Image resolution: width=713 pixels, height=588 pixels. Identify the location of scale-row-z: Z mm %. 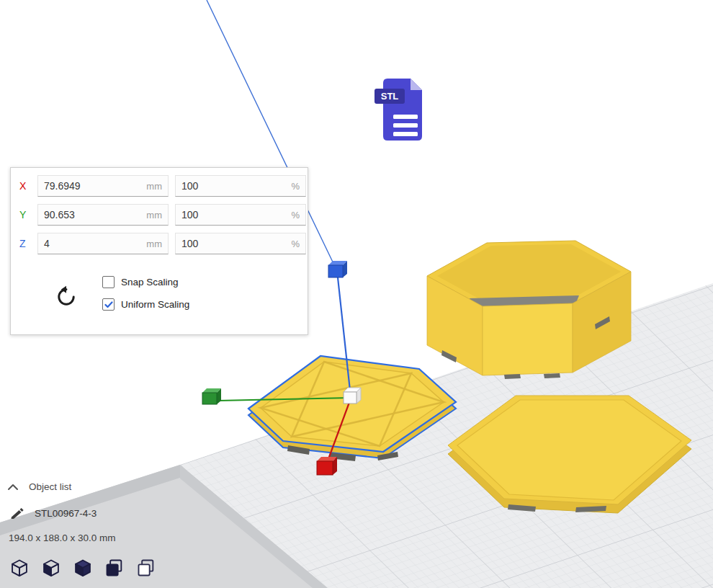
(161, 244).